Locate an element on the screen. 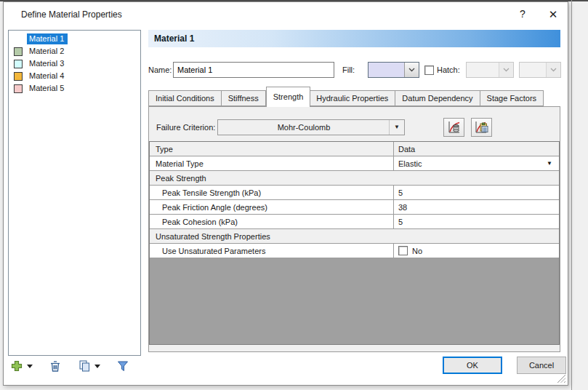 The image size is (588, 390). app-window-edge is located at coordinates (571, 195).